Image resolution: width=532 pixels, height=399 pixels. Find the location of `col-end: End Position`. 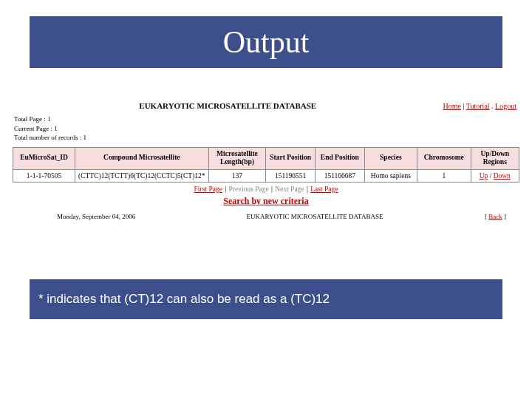

col-end: End Position is located at coordinates (340, 158).